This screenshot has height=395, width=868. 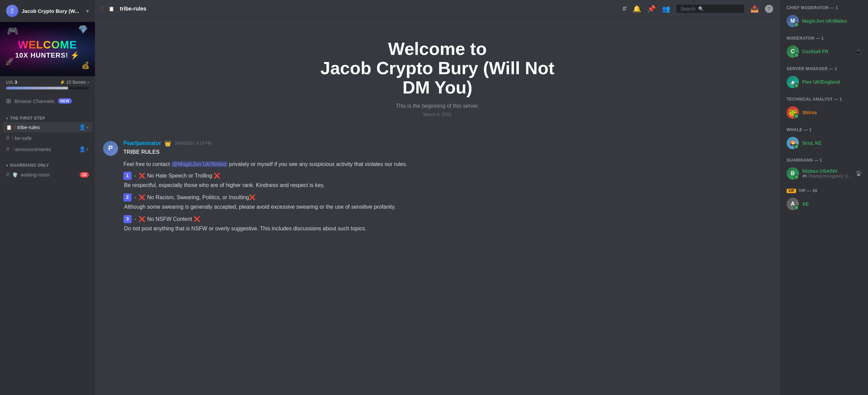 What do you see at coordinates (805, 176) in the screenshot?
I see `game-icon: 🎮` at bounding box center [805, 176].